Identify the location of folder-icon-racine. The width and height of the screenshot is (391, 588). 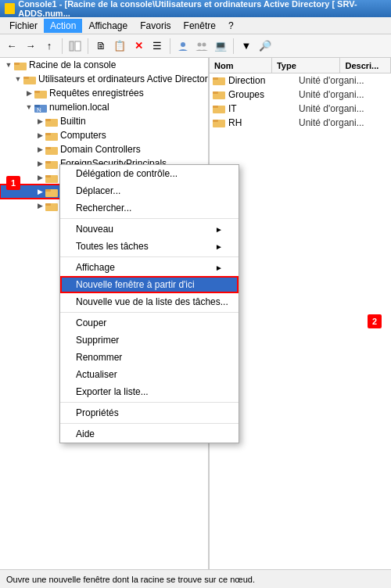
(20, 65).